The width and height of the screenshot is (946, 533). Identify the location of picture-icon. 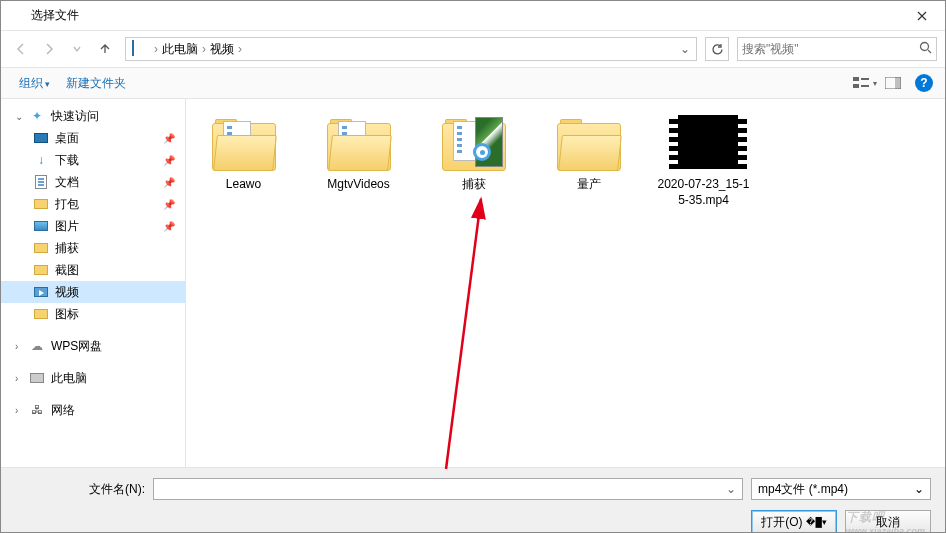
(41, 226).